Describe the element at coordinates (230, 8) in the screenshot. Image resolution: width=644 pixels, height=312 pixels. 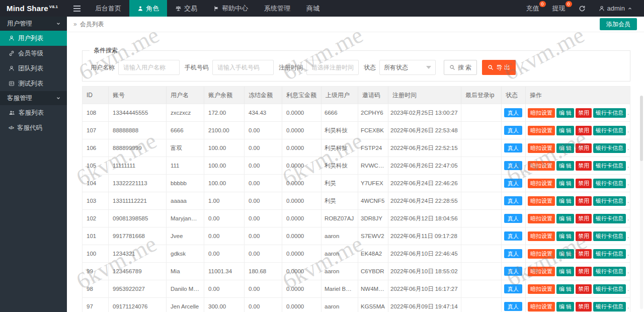
I see `menu-item-help-center: 帮助中心` at that location.